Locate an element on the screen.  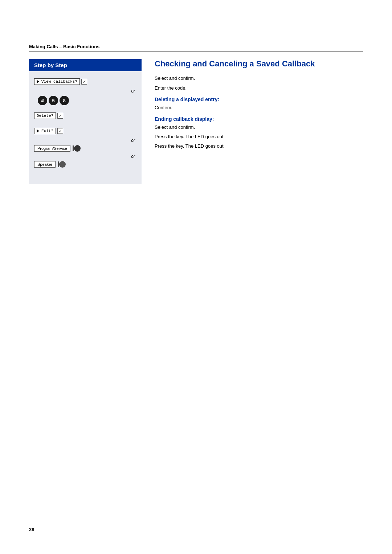
left-panel: Step by Step View callbacks? ✓ or is located at coordinates (85, 122).